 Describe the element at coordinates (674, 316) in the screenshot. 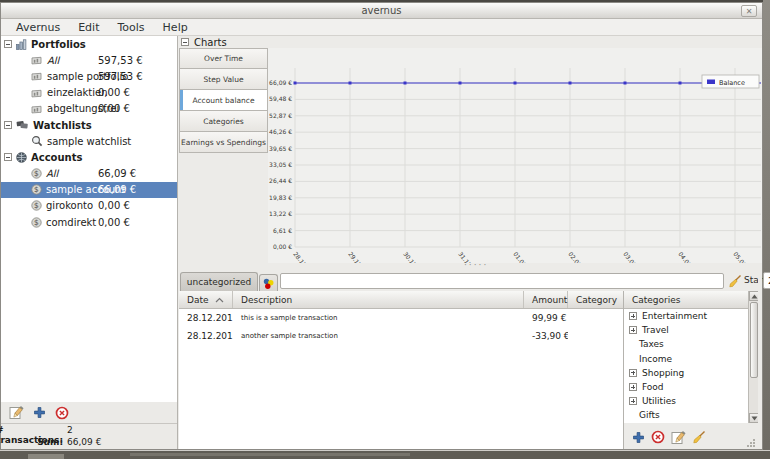

I see `category-label: Entertainment` at that location.